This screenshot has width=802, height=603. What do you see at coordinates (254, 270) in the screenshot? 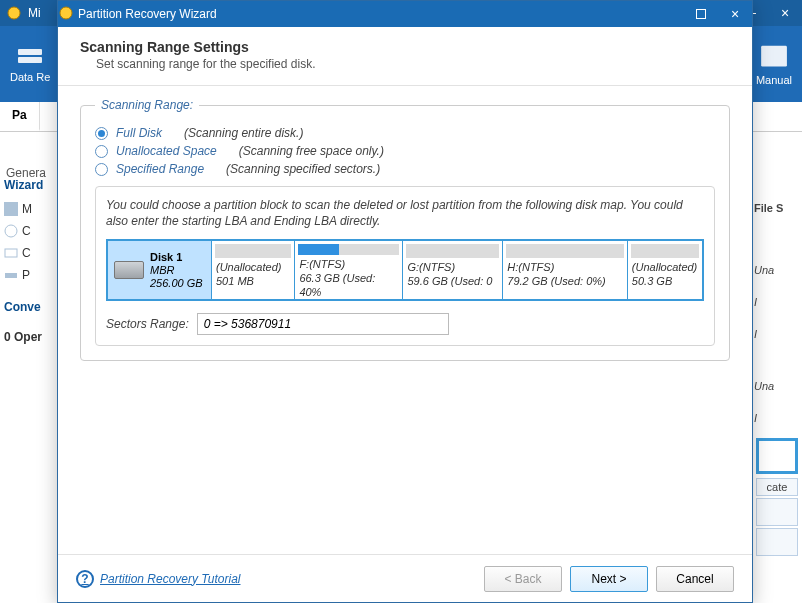
I see `partition-block: (Unallocated)501 MB` at bounding box center [254, 270].